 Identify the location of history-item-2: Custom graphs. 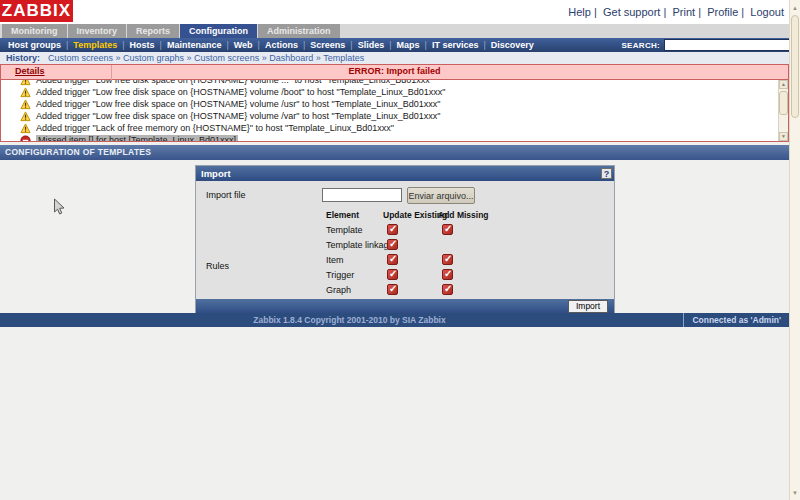
(148, 58).